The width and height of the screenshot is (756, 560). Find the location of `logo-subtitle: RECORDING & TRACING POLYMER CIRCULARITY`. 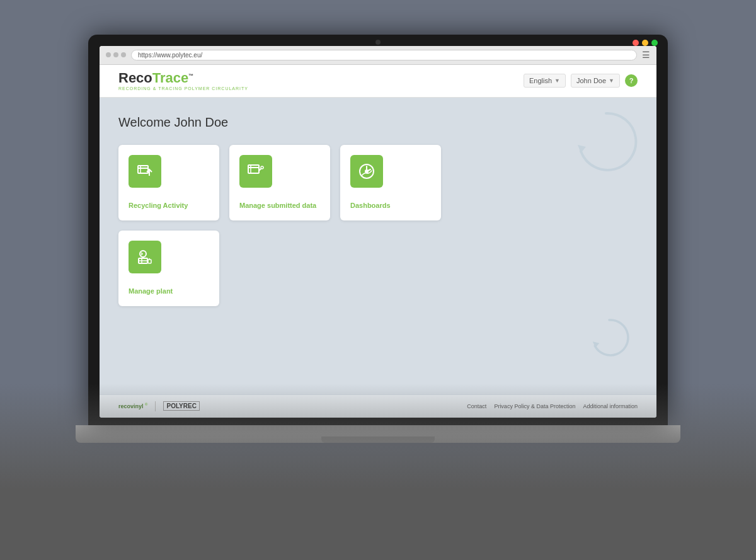

logo-subtitle: RECORDING & TRACING POLYMER CIRCULARITY is located at coordinates (183, 88).